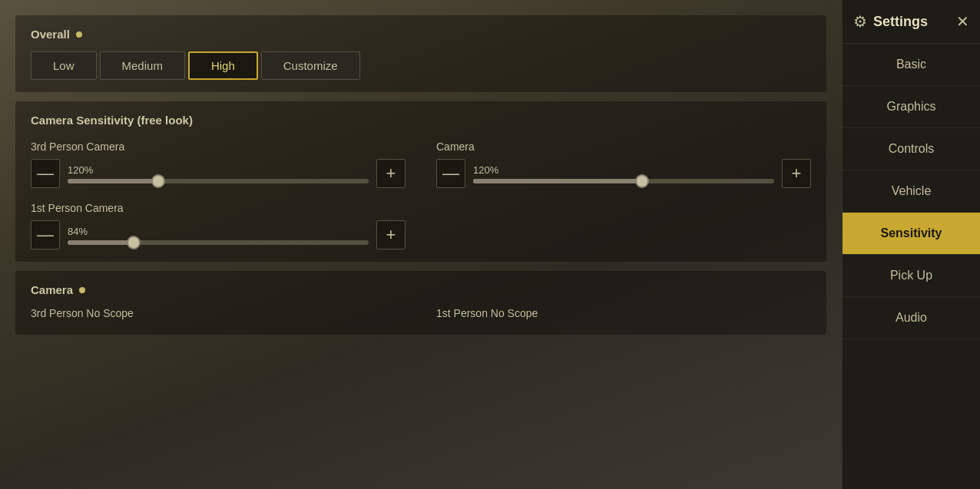 The width and height of the screenshot is (980, 489). Describe the element at coordinates (900, 21) in the screenshot. I see `settings-title: Settings` at that location.